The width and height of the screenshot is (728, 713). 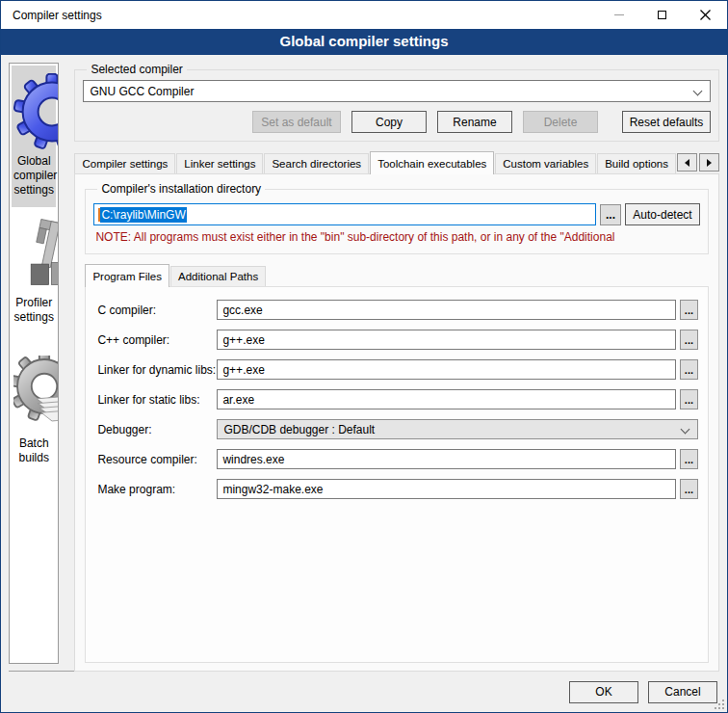 What do you see at coordinates (663, 15) in the screenshot?
I see `maximize-button` at bounding box center [663, 15].